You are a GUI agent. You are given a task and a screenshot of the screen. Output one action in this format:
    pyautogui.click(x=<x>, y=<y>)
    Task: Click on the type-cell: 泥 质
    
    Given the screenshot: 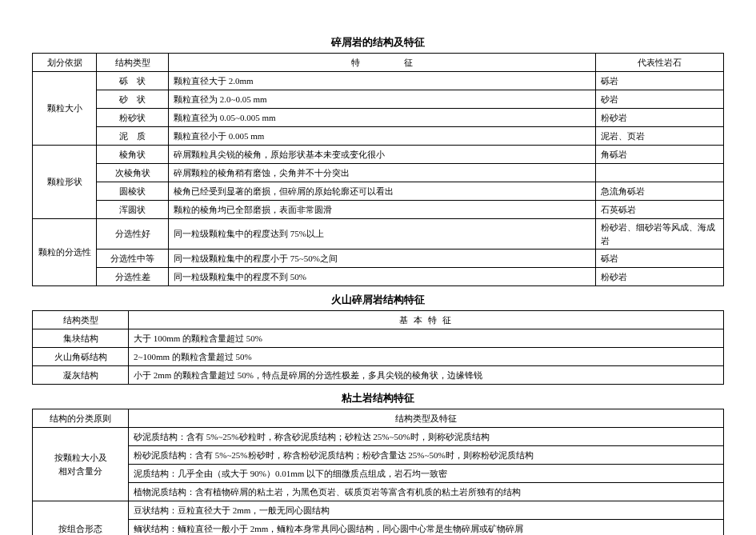 What is the action you would take?
    pyautogui.click(x=133, y=136)
    